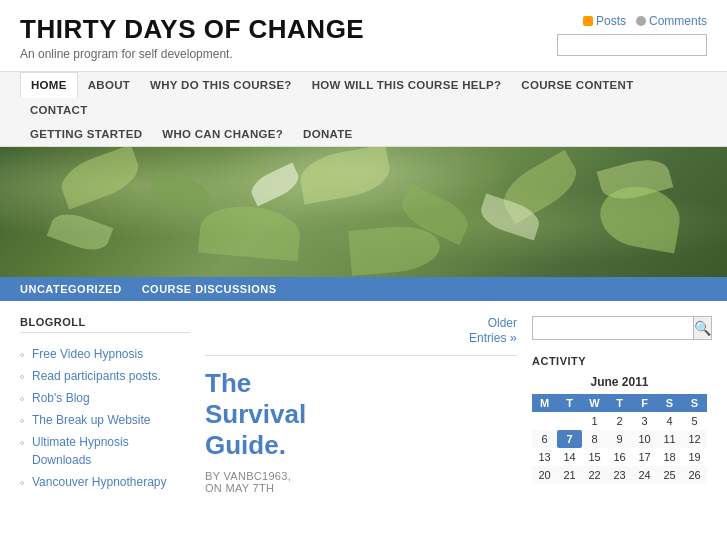 Image resolution: width=727 pixels, height=545 pixels. What do you see at coordinates (192, 54) in the screenshot?
I see `site-subtitle: An online program for self development.` at bounding box center [192, 54].